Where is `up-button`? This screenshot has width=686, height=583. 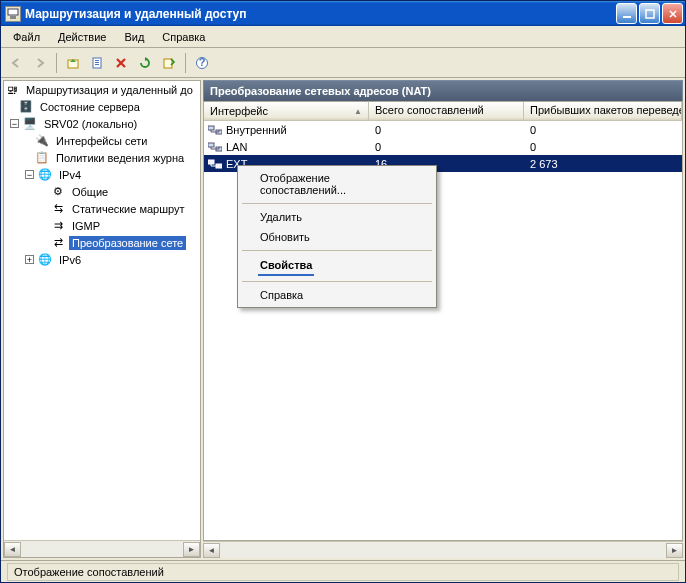
up-button is located at coordinates (73, 63).